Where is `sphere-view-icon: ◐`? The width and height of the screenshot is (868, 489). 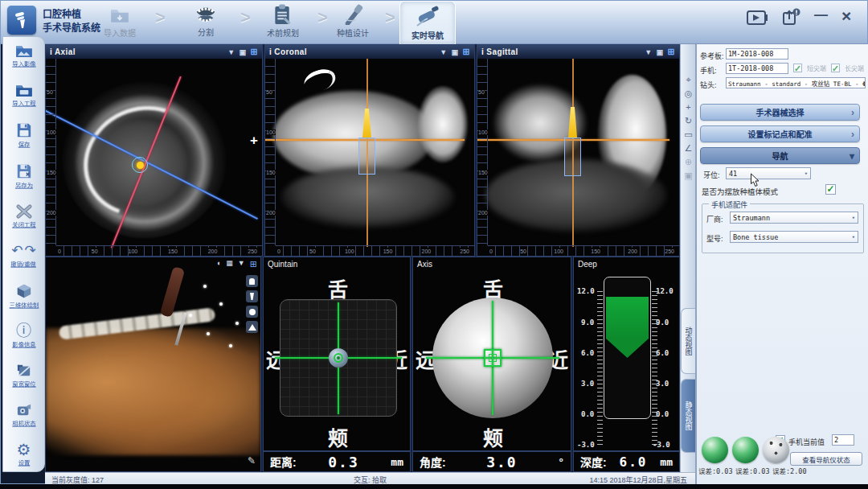
sphere-view-icon: ◐ is located at coordinates (219, 264).